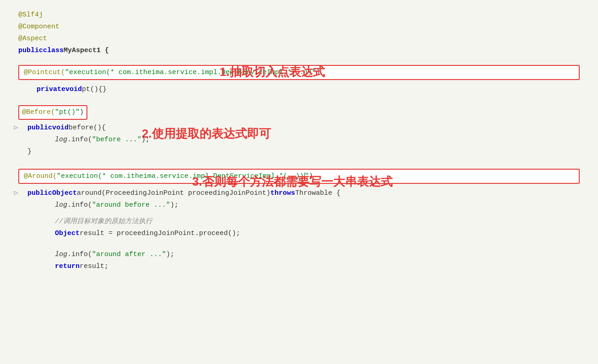  Describe the element at coordinates (160, 234) in the screenshot. I see `result-assignment: result = proceedingJoinPoint.proceed();` at that location.